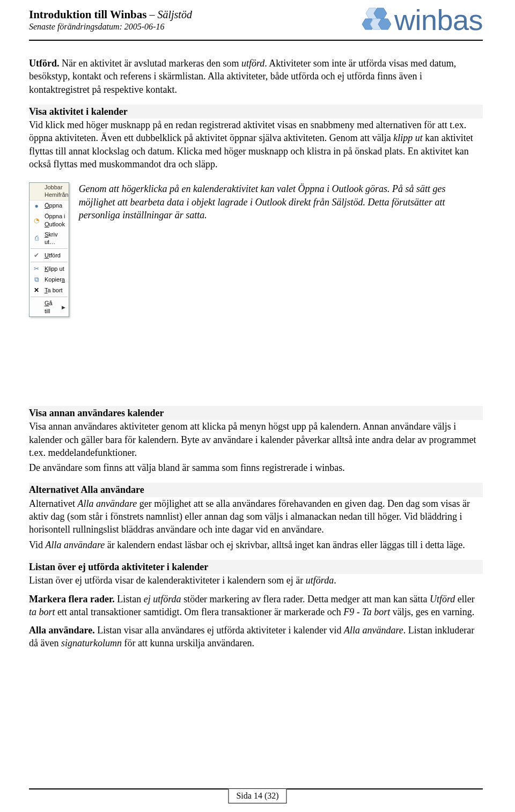  Describe the element at coordinates (49, 192) in the screenshot. I see `menu-header: Jobbar Hemifrån` at that location.